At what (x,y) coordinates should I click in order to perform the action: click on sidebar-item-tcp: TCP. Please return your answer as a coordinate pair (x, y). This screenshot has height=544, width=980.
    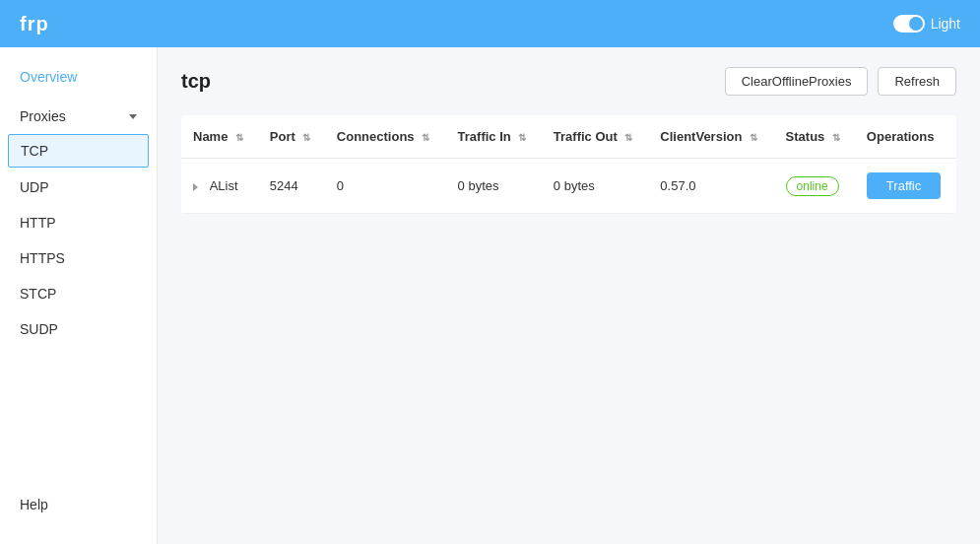
    Looking at the image, I should click on (79, 151).